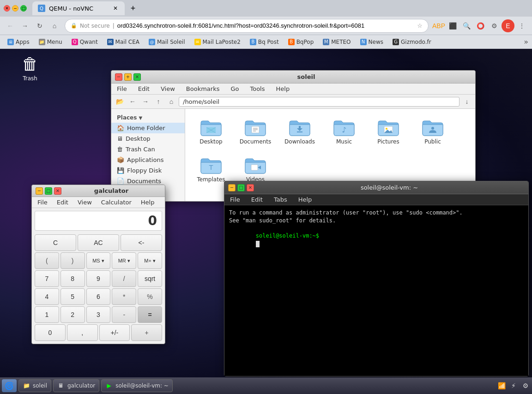 This screenshot has height=394, width=532. Describe the element at coordinates (494, 26) in the screenshot. I see `extension-icon-4: ⚙` at that location.